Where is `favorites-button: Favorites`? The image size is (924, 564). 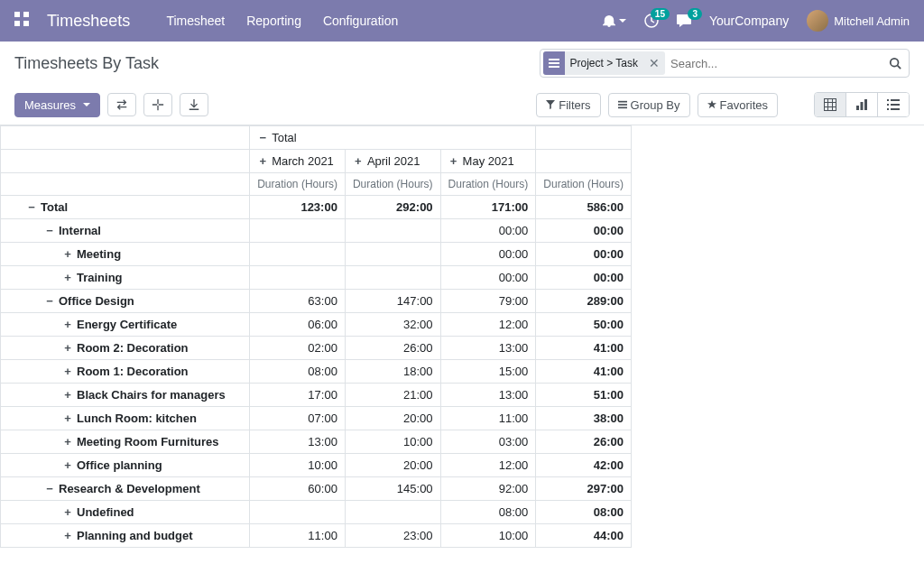 favorites-button: Favorites is located at coordinates (738, 105).